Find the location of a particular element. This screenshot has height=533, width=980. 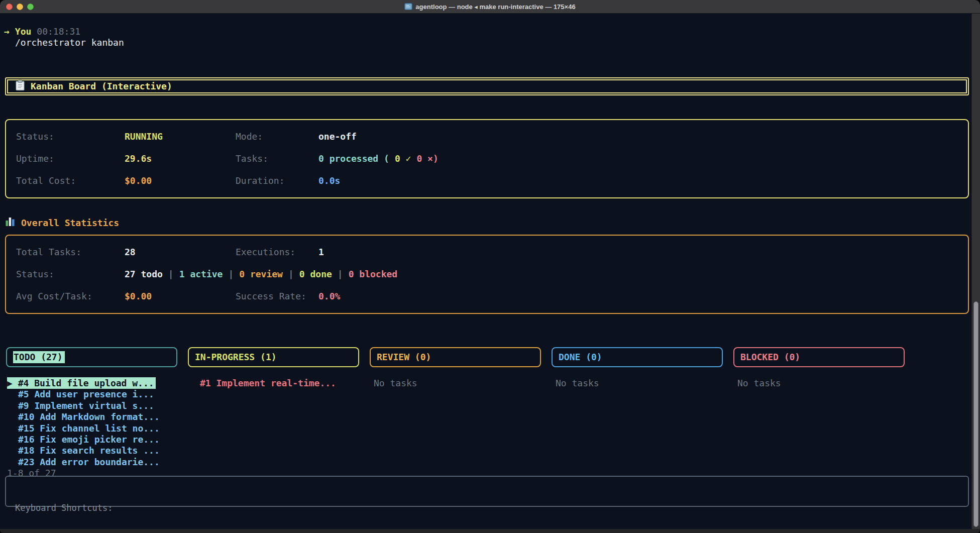

rates-row: Avg Cost/Task: $0.00 Success Rate: 0.0% is located at coordinates (487, 296).